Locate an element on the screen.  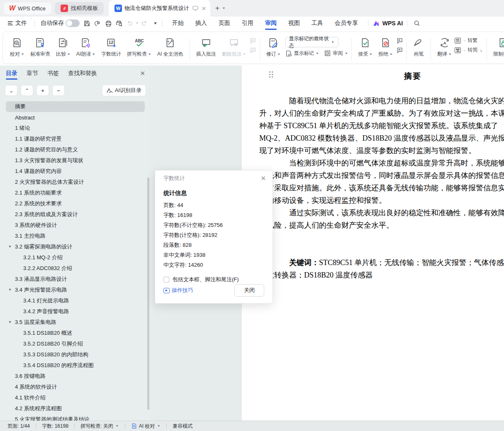
toc-item-7: 2 火灾报警器的总体方案设计 is located at coordinates (75, 182).